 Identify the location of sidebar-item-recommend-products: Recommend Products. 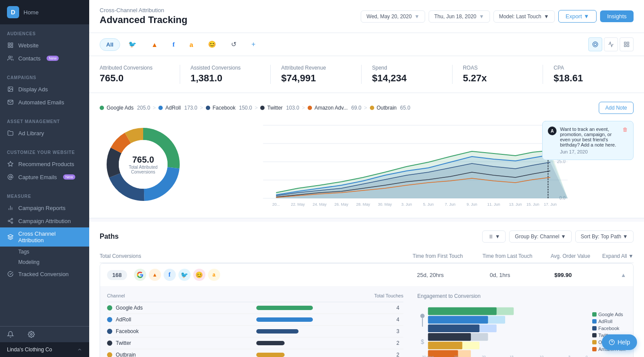
(44, 164).